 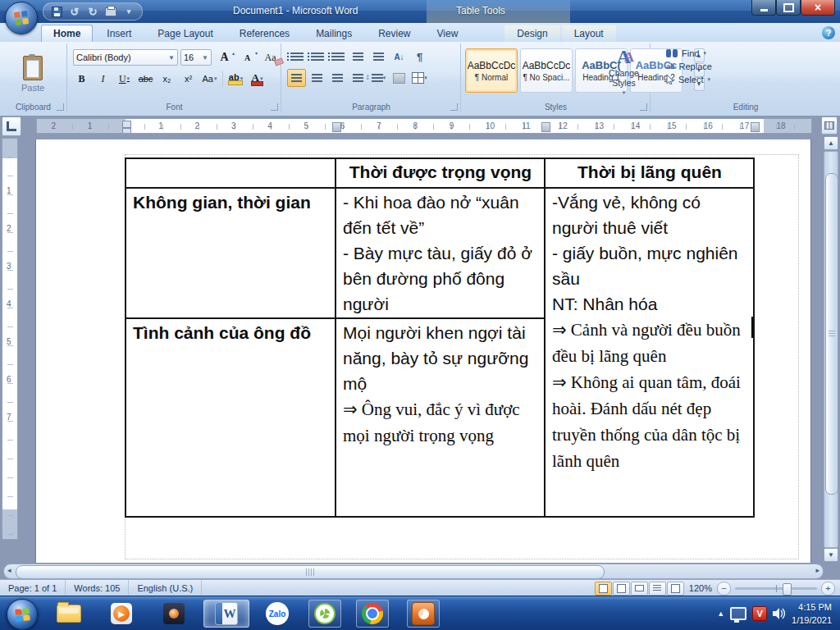 I want to click on bullets-button, so click(x=297, y=57).